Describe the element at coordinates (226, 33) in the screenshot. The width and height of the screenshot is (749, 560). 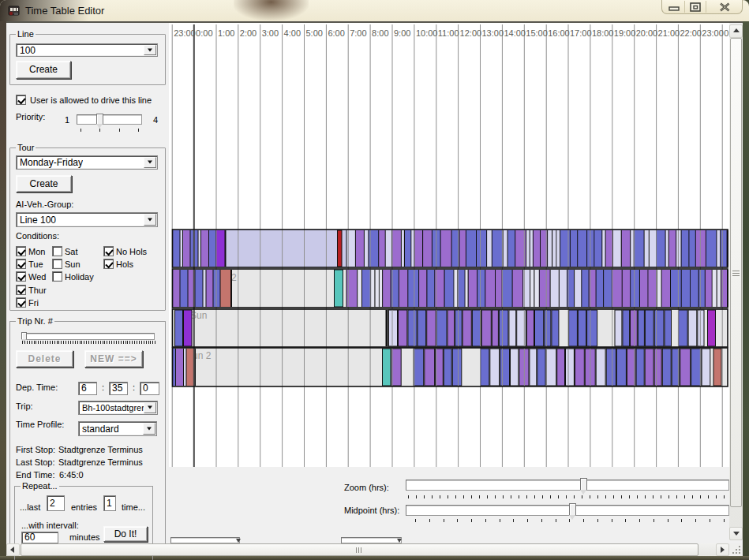
I see `svg-text: 1:00` at that location.